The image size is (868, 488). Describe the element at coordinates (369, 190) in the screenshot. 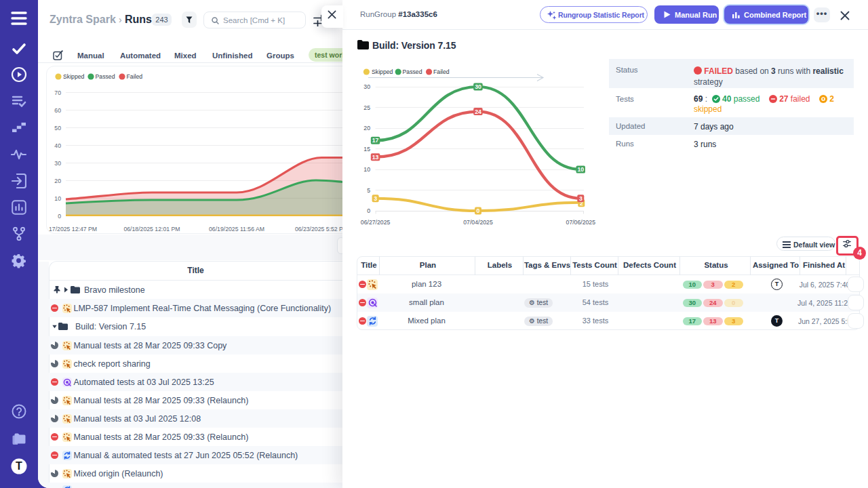

I see `svg-text: 5` at that location.